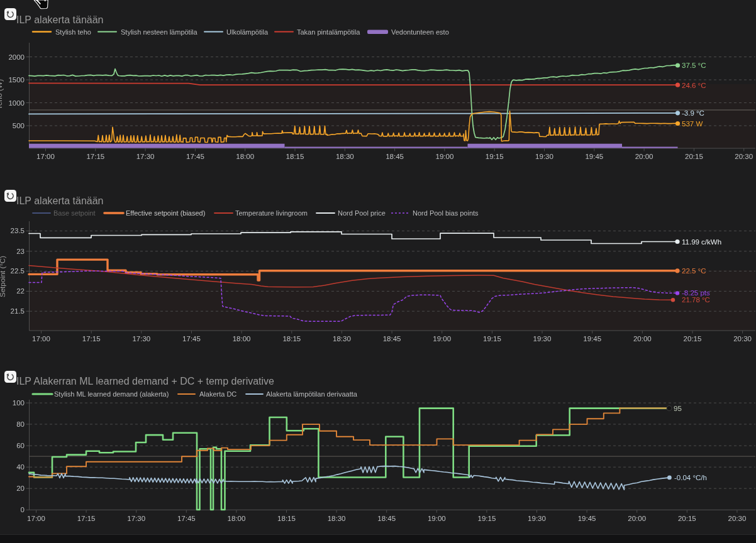  I want to click on svg-text: 22.5, so click(18, 271).